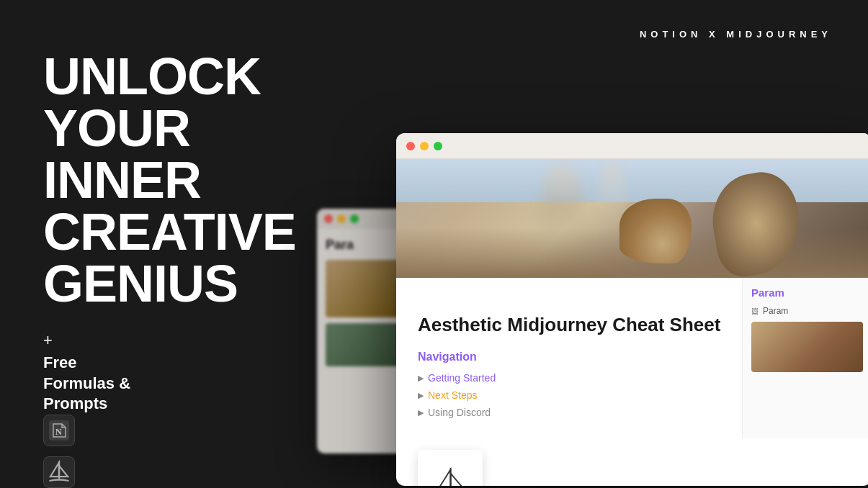 The image size is (868, 488). What do you see at coordinates (462, 378) in the screenshot?
I see `nav-link-getting-started: Getting Started` at bounding box center [462, 378].